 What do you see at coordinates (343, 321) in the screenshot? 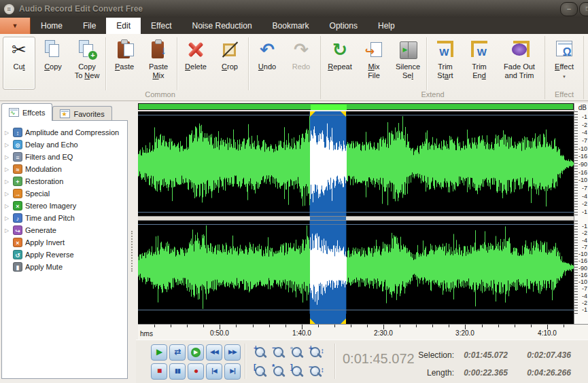
I see `selection-handle-bottom-right` at bounding box center [343, 321].